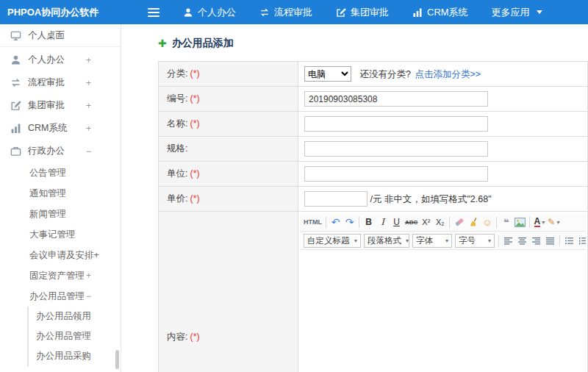 The image size is (588, 372). What do you see at coordinates (60, 255) in the screenshot?
I see `sidebar-item-meeting-mgmt: 会议申请及安排+` at bounding box center [60, 255].